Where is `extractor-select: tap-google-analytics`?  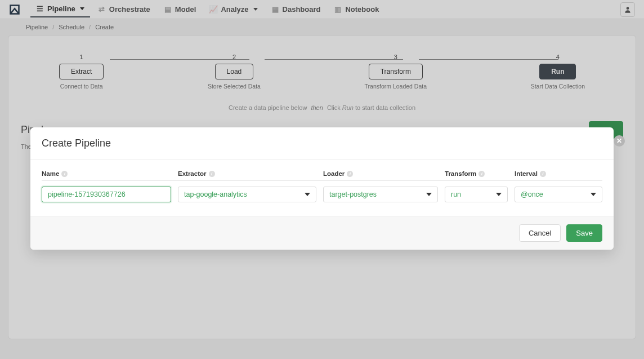
extractor-select: tap-google-analytics is located at coordinates (247, 194).